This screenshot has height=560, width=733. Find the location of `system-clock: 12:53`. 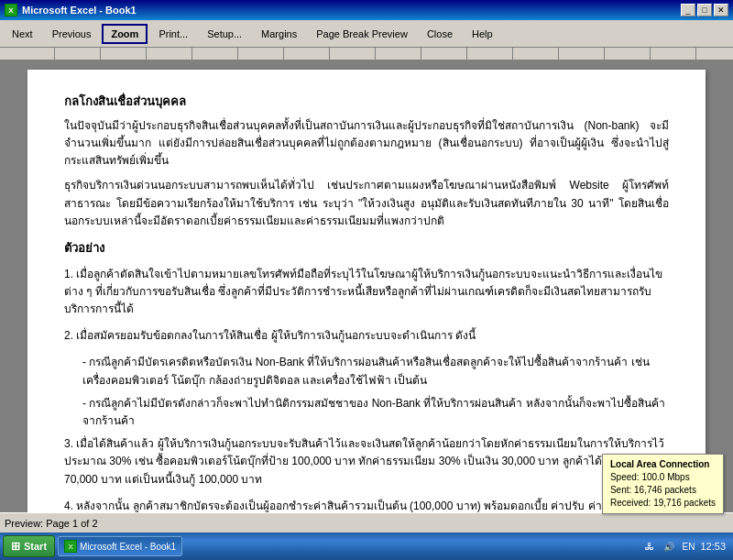

system-clock: 12:53 is located at coordinates (713, 546).